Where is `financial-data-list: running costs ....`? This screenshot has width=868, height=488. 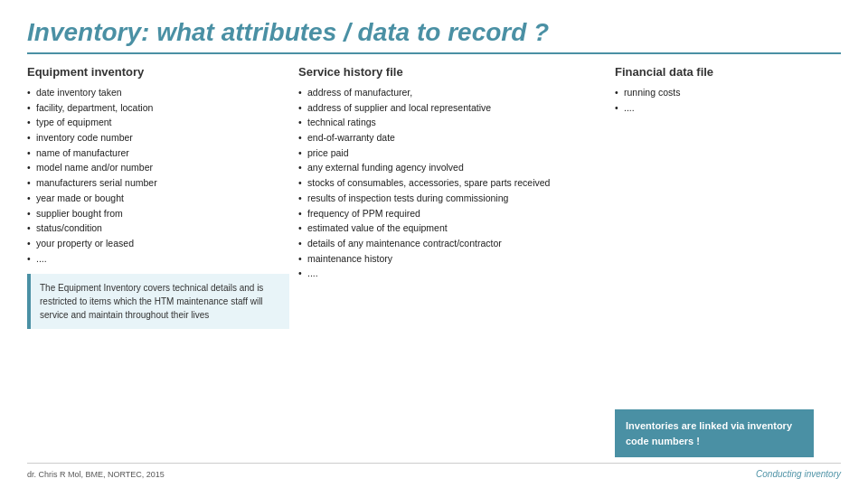
financial-data-list: running costs .... is located at coordinates (714, 101).